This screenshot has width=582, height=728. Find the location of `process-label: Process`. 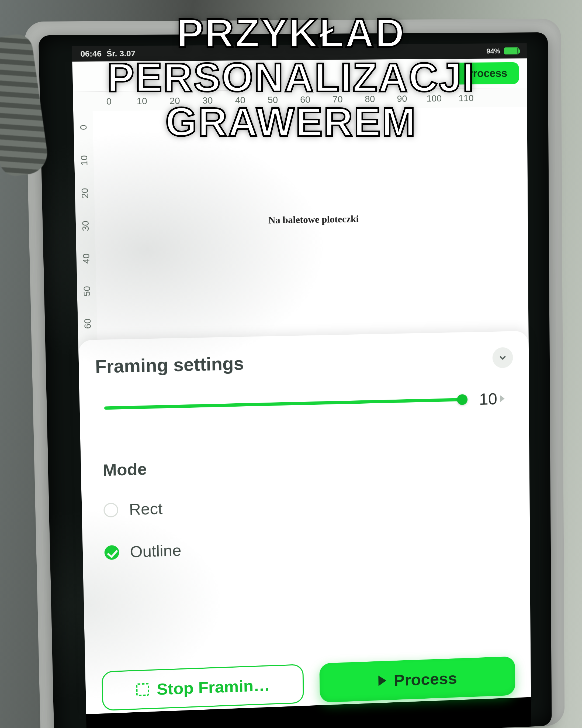

process-label: Process is located at coordinates (425, 679).